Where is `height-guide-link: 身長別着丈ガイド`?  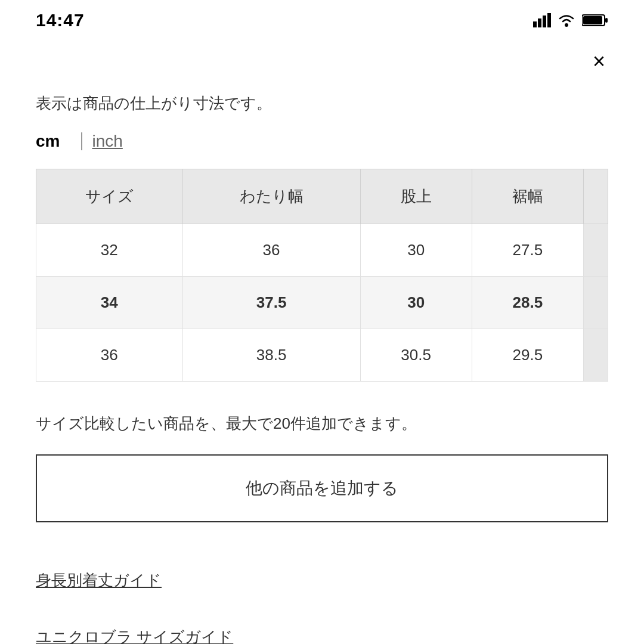
height-guide-link: 身長別着丈ガイド is located at coordinates (322, 581).